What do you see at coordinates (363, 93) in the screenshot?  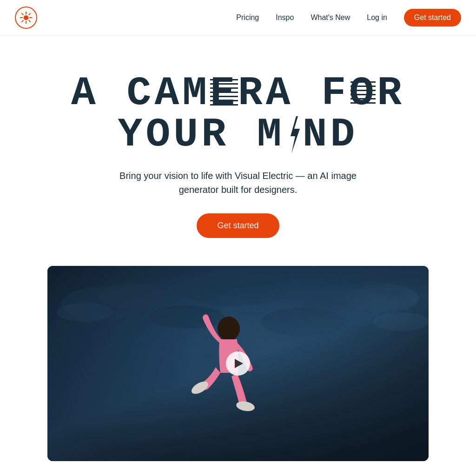 I see `letter-o-icon: O` at bounding box center [363, 93].